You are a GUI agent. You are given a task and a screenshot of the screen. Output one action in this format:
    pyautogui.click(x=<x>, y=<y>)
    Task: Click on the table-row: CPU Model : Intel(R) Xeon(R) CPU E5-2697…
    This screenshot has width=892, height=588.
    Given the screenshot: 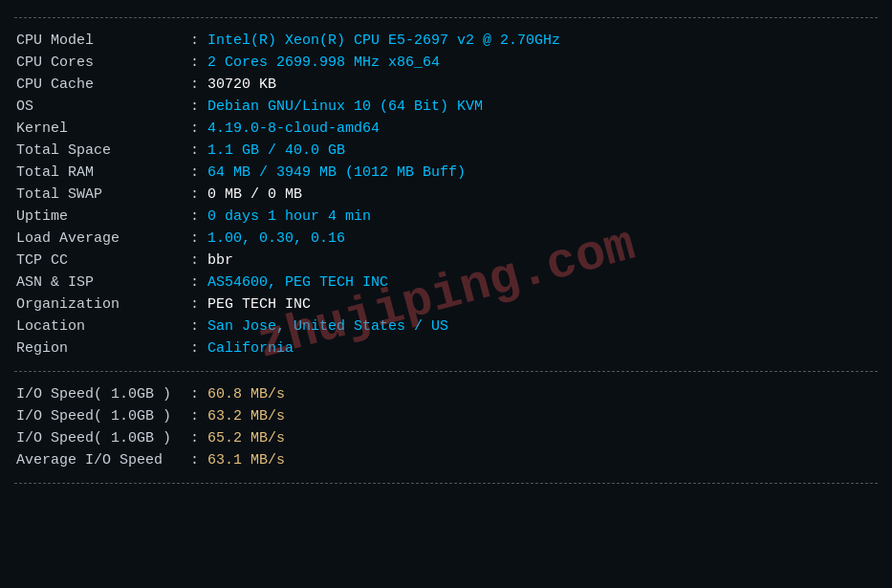 What is the action you would take?
    pyautogui.click(x=446, y=40)
    